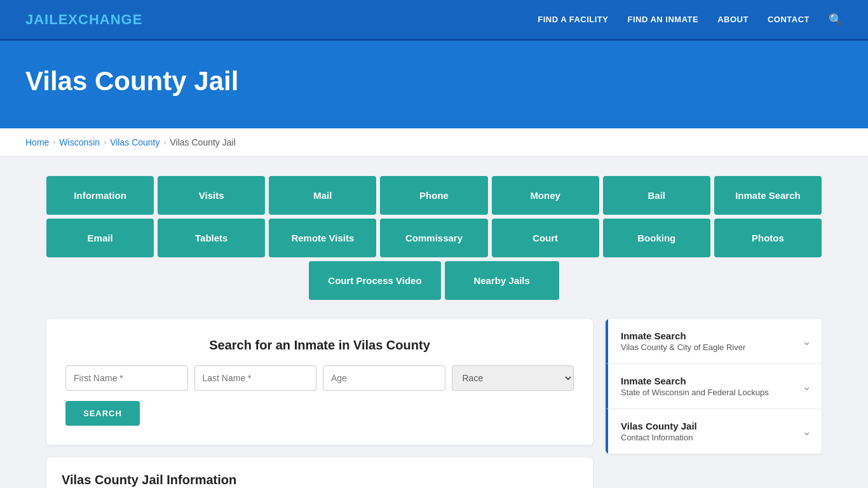 The height and width of the screenshot is (488, 868). I want to click on btn-money: Money, so click(545, 196).